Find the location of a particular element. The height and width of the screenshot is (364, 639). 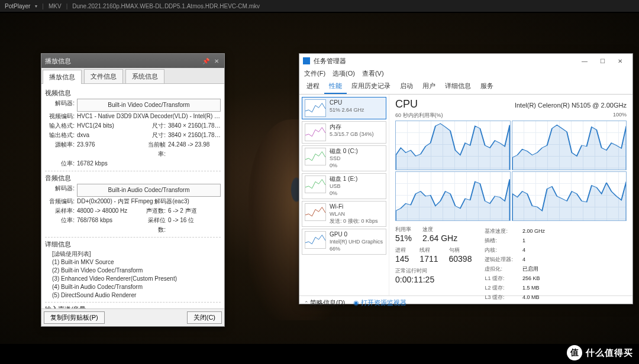

tm-menubar: 文件(F) 选项(O) 查看(V) is located at coordinates (466, 73).